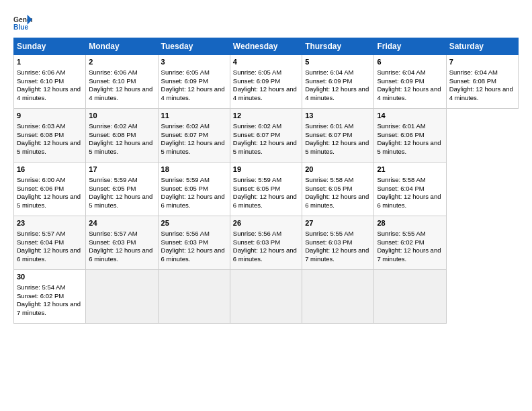  What do you see at coordinates (338, 169) in the screenshot?
I see `day-number: 20` at bounding box center [338, 169].